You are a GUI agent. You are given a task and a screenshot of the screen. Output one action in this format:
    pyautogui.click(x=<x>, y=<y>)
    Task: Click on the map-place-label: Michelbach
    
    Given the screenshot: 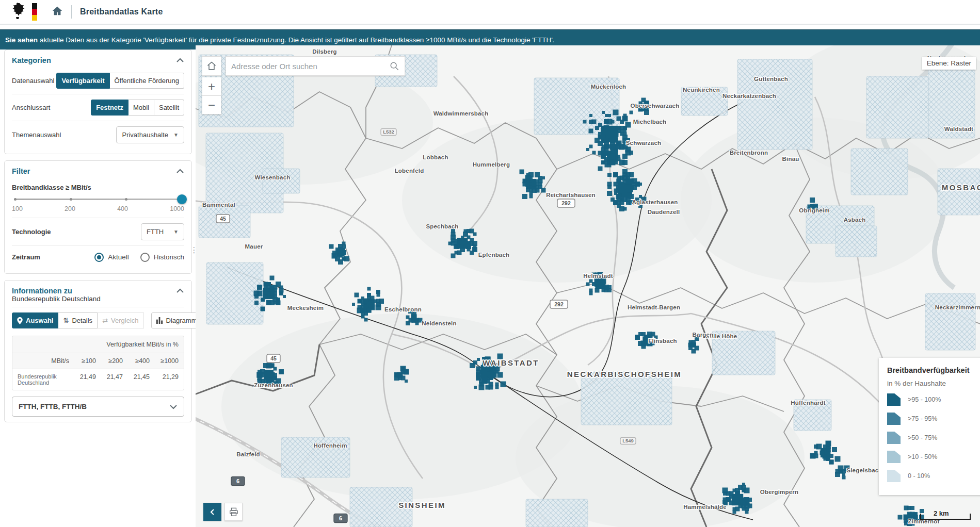 What is the action you would take?
    pyautogui.click(x=650, y=122)
    